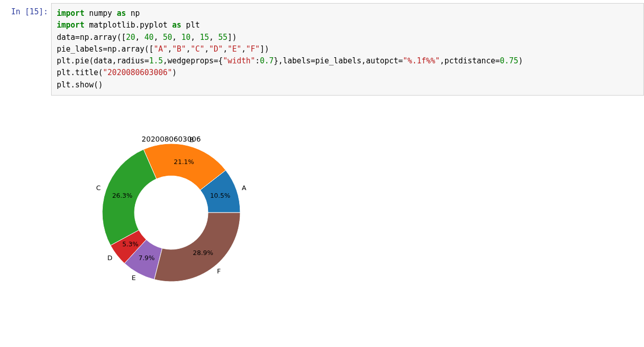 This screenshot has height=347, width=644. What do you see at coordinates (133, 277) in the screenshot?
I see `category-label-E: E` at bounding box center [133, 277].